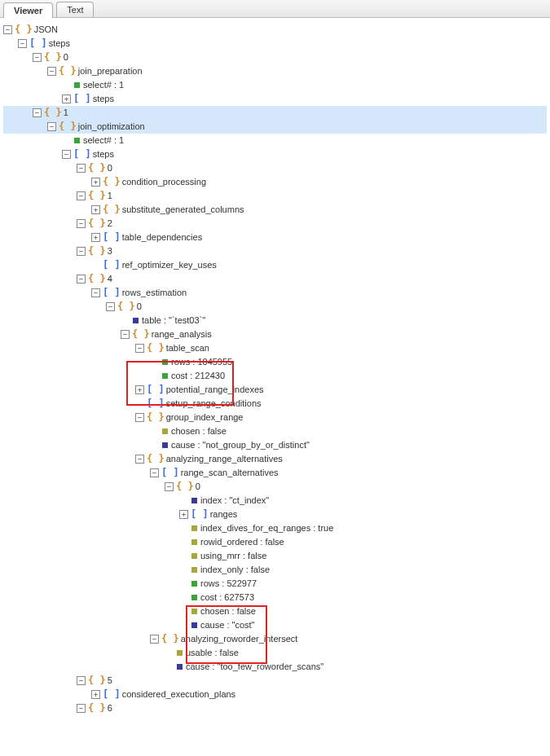 Image resolution: width=550 pixels, height=756 pixels. What do you see at coordinates (275, 127) in the screenshot?
I see `tree-row: −{ }join_optimization` at bounding box center [275, 127].